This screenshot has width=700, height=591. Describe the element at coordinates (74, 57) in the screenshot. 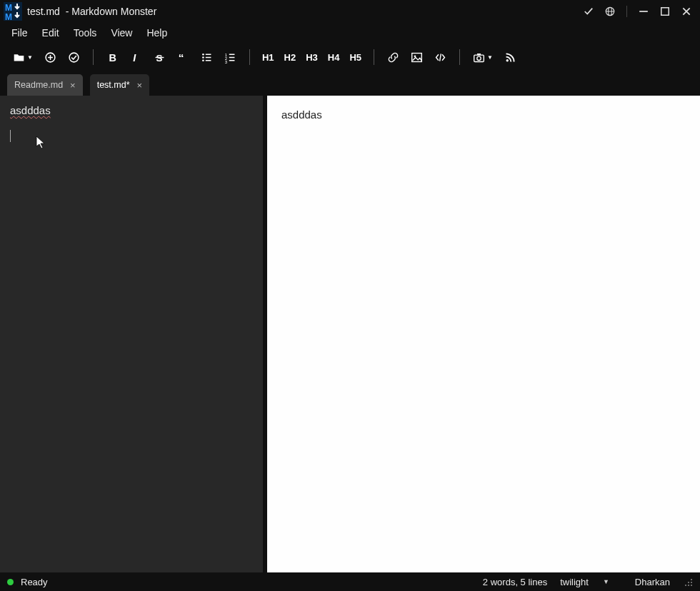

I see `save-button` at that location.